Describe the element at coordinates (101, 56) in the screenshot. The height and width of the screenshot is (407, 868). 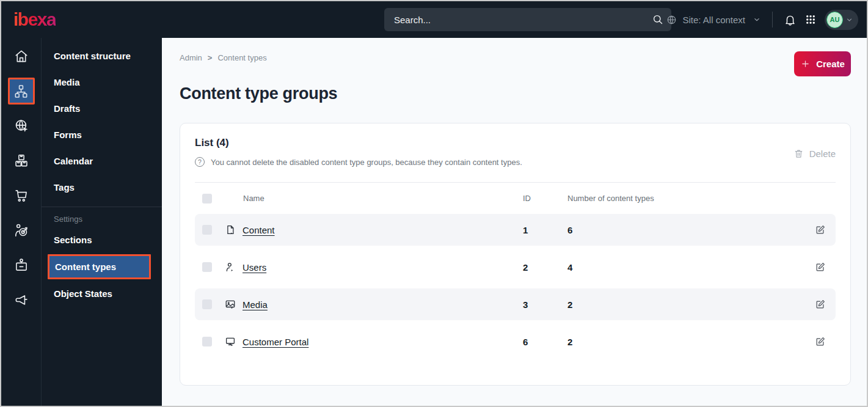
I see `sidebar-item-content-structure: Content structure` at that location.